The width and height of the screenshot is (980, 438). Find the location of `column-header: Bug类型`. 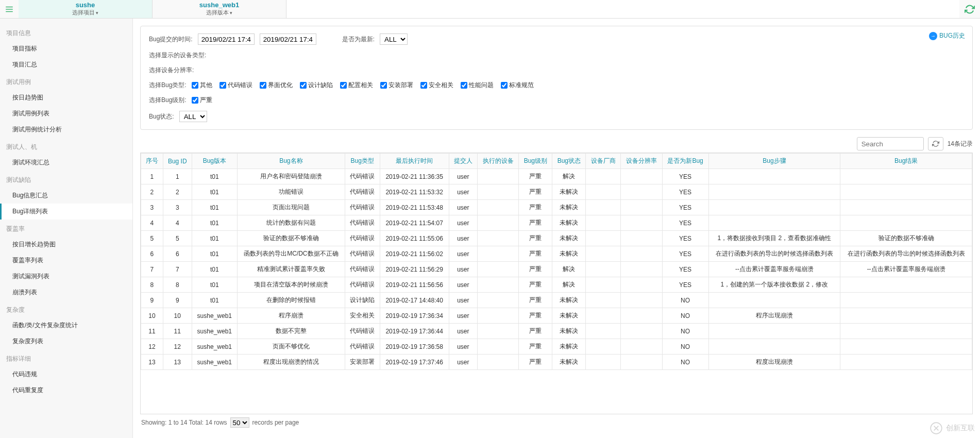

column-header: Bug类型 is located at coordinates (362, 161).